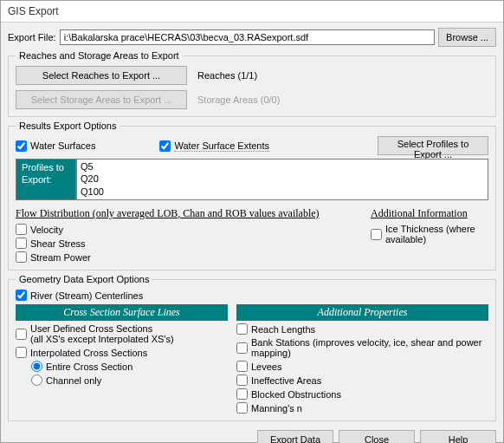 This screenshot has height=443, width=504. I want to click on bank-stations-check: Bank Stations (improves velocity, ice, s…, so click(362, 348).